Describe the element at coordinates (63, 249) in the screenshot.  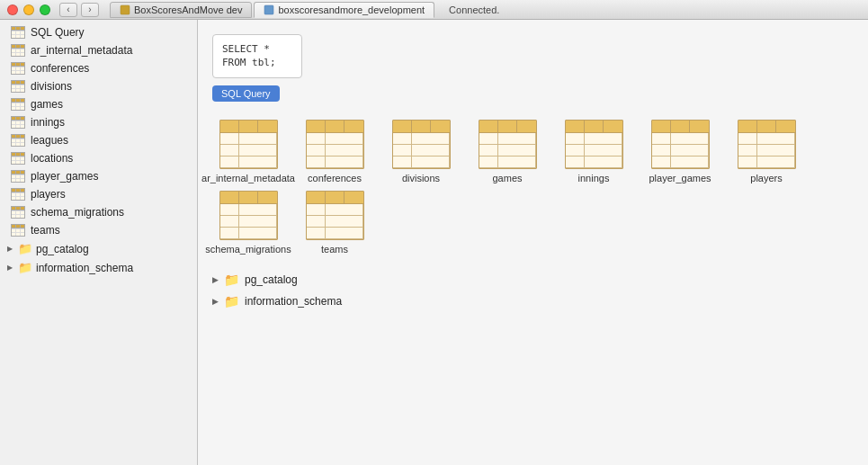
I see `sidebar-folder-pg-catalog-label: pg_catalog` at that location.